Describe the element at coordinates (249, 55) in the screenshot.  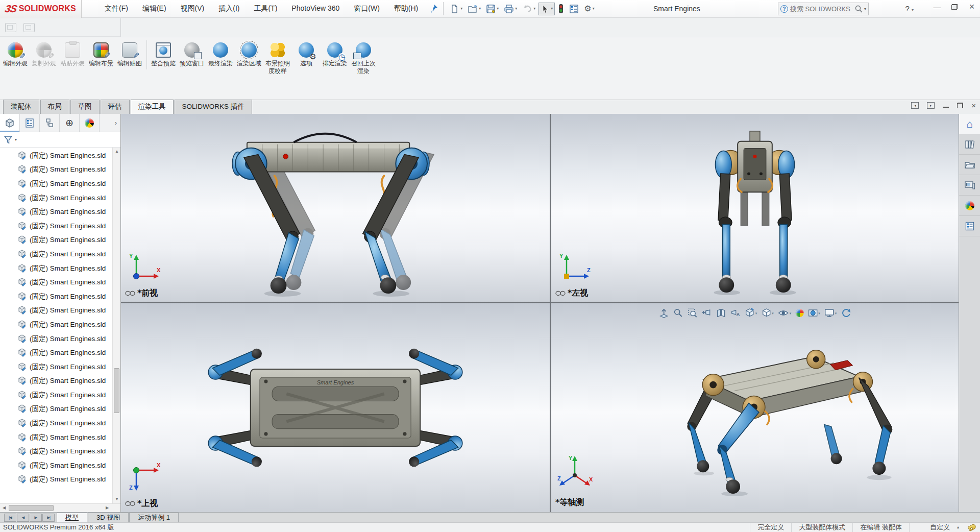
I see `cmd-button-render-region: 渲染区域` at that location.